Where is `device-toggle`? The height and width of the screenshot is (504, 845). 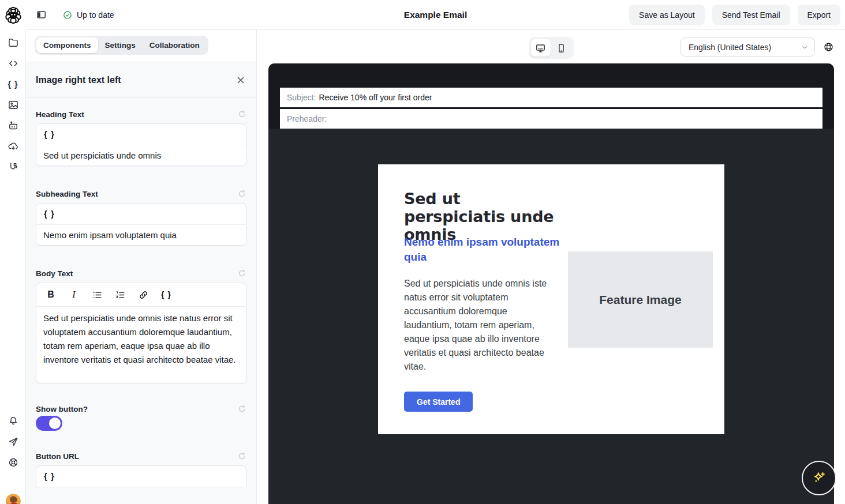 device-toggle is located at coordinates (551, 48).